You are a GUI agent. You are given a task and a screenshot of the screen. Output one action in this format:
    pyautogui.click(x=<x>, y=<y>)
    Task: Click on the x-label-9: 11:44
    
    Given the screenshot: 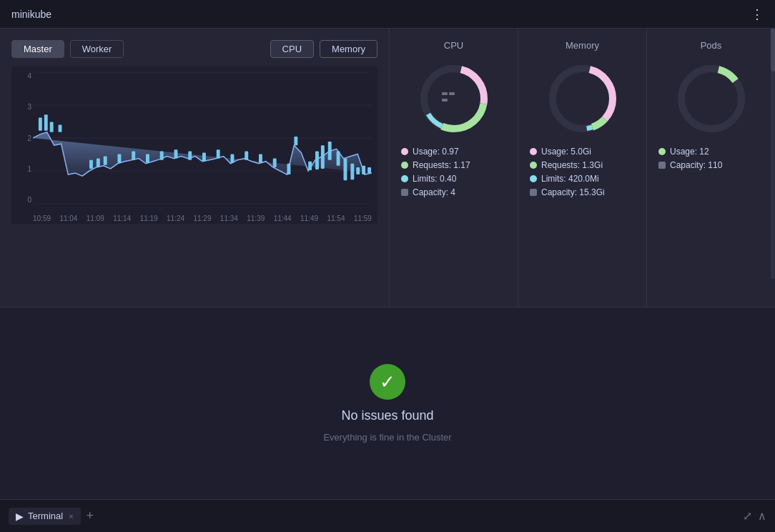 What is the action you would take?
    pyautogui.click(x=283, y=219)
    